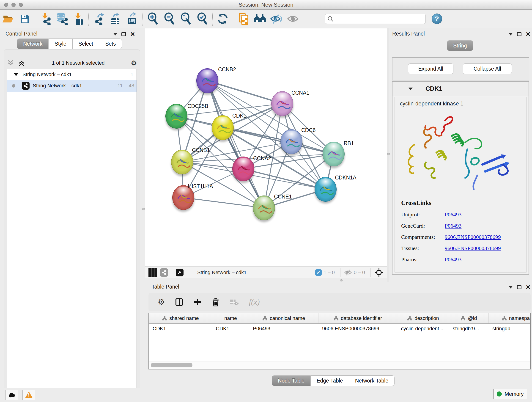 The image size is (532, 402). What do you see at coordinates (223, 128) in the screenshot?
I see `network-node-CDK1` at bounding box center [223, 128].